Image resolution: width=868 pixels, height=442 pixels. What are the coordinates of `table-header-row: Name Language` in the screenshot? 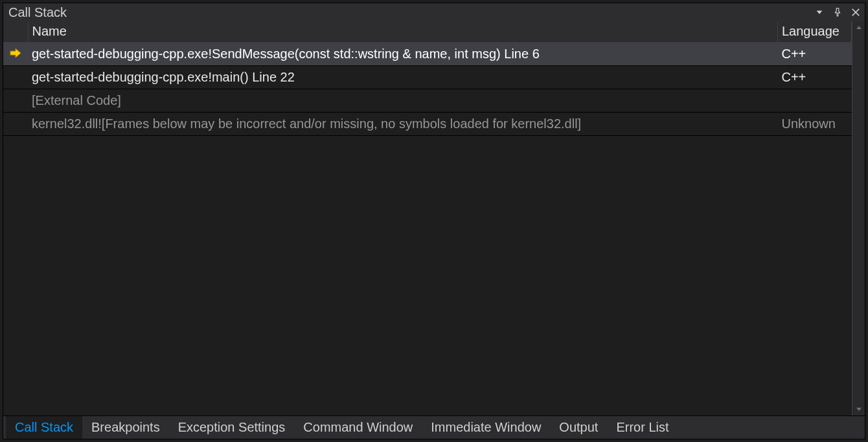 It's located at (428, 32).